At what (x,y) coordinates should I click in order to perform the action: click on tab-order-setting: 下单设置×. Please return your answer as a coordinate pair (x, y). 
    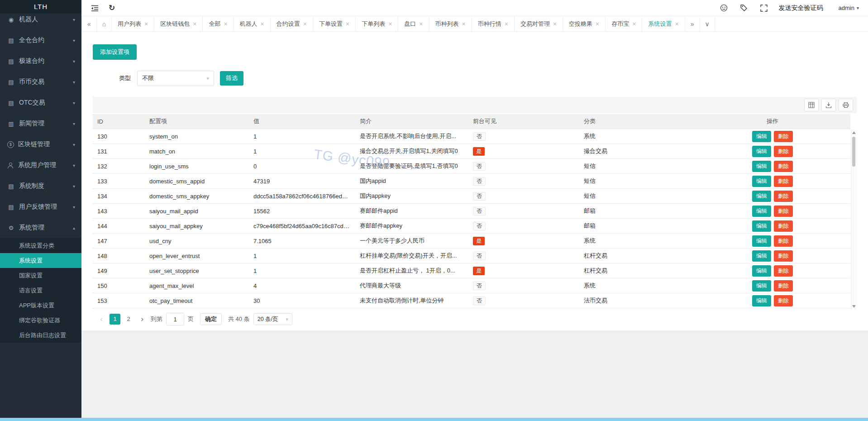
    Looking at the image, I should click on (334, 24).